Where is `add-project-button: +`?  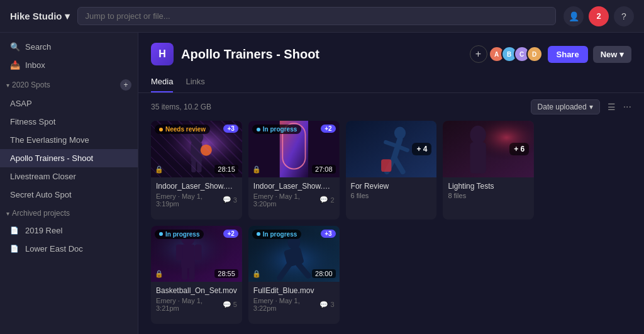 add-project-button: + is located at coordinates (126, 85).